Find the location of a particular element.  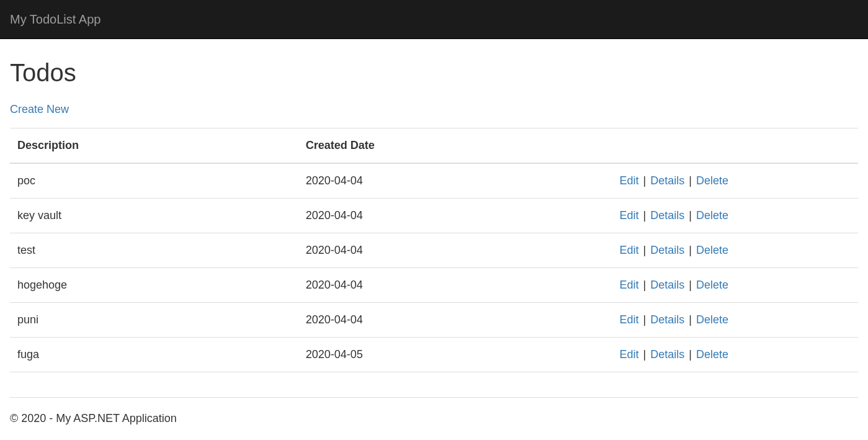

cell-description: hogehoge is located at coordinates (154, 285).